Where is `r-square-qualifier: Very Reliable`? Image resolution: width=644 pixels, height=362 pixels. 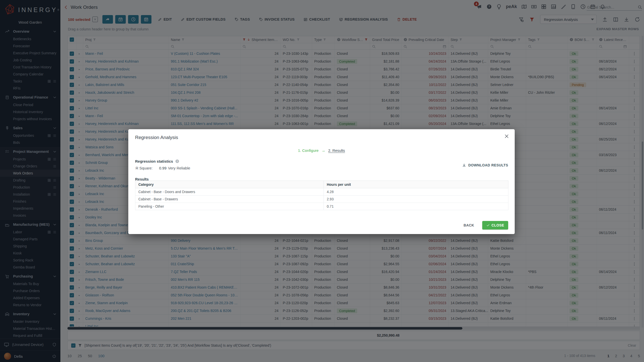 r-square-qualifier: Very Reliable is located at coordinates (179, 168).